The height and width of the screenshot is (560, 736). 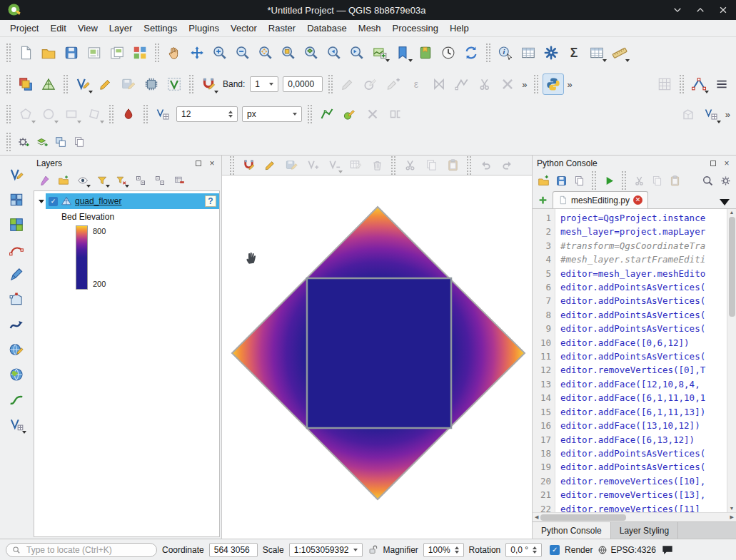 What do you see at coordinates (644, 412) in the screenshot?
I see `code-line: editor.addFace([6,1,11,13])` at bounding box center [644, 412].